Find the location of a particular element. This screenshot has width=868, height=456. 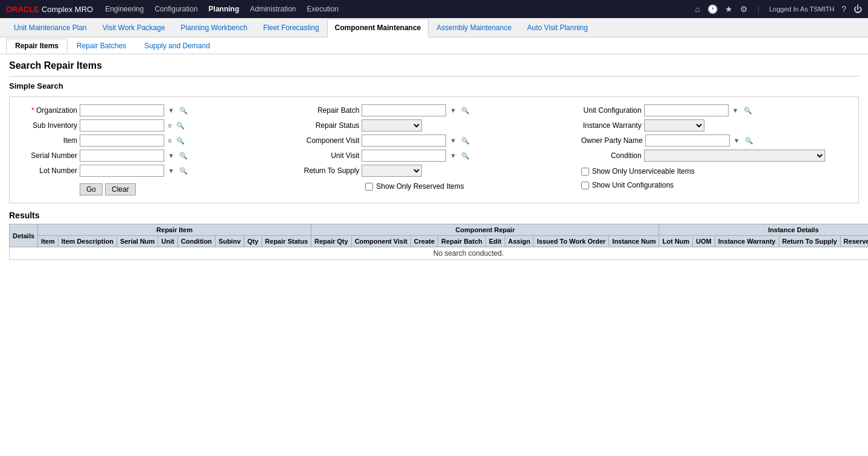

tab-auto-visit-planning: Auto Visit Planning is located at coordinates (558, 28).